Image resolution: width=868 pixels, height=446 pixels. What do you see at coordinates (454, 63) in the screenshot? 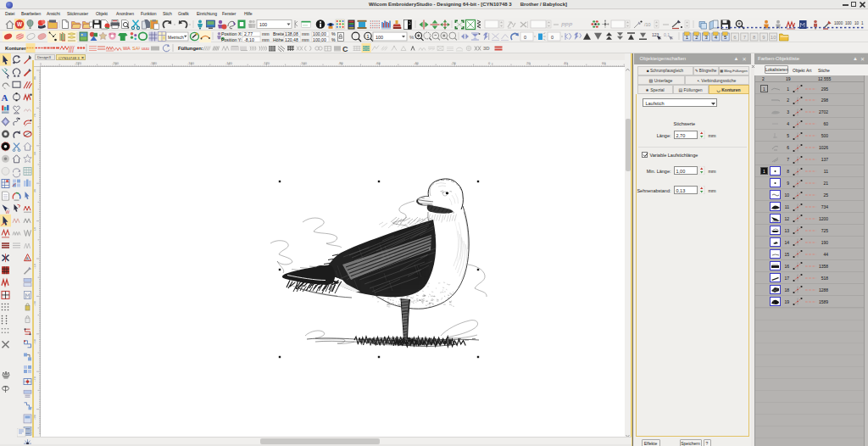
I see `svg-text: -20` at bounding box center [454, 63].